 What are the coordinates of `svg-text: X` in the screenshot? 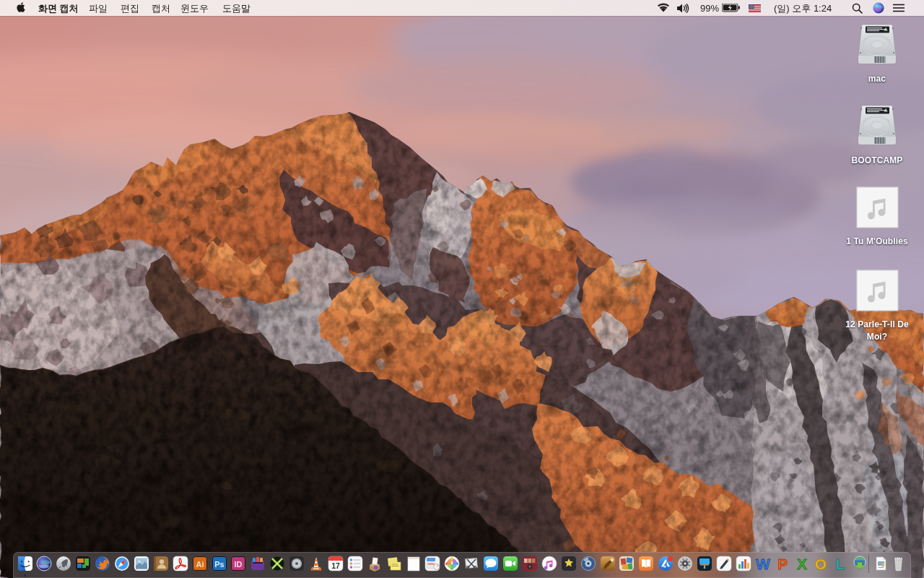 It's located at (801, 564).